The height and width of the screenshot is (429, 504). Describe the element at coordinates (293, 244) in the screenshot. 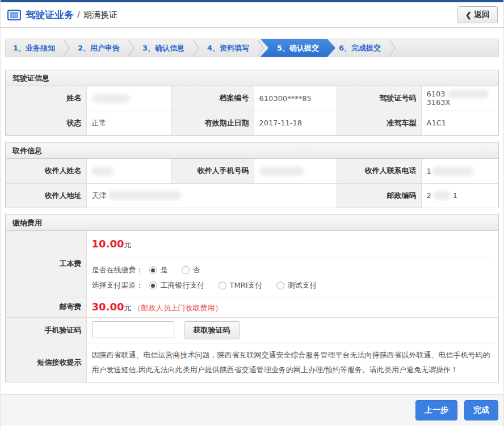

I see `cost-amount: 10.00元` at that location.